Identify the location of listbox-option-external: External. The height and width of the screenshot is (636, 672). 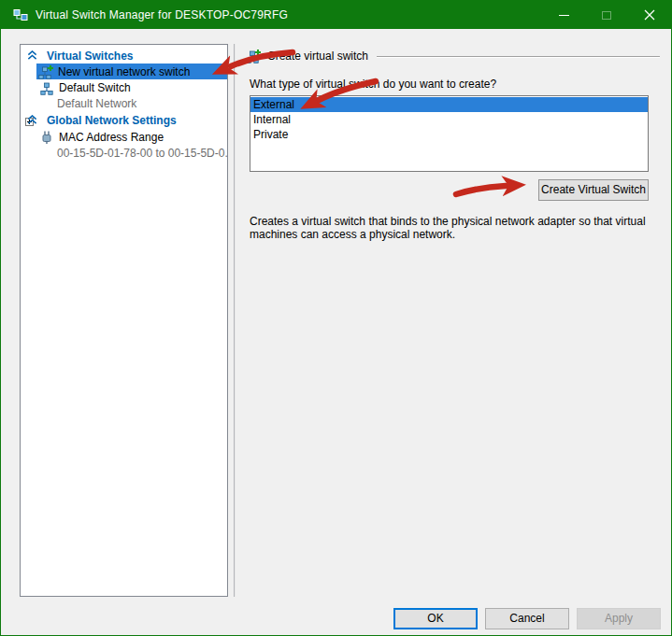
(449, 105).